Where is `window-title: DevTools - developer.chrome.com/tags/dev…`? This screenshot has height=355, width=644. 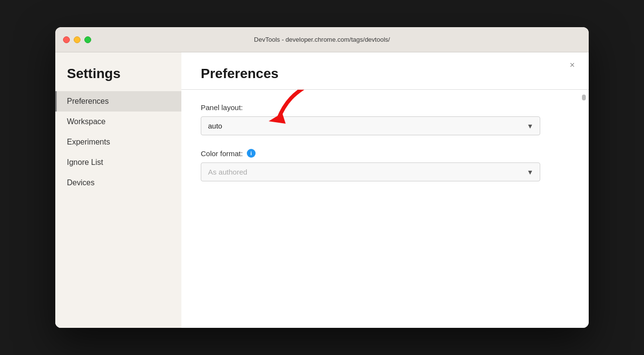
window-title: DevTools - developer.chrome.com/tags/dev… is located at coordinates (322, 40).